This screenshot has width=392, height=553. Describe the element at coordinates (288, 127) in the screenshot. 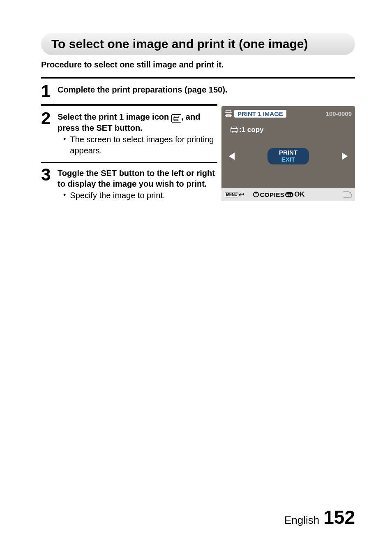

I see `screen-copy-row: :1 copy` at that location.